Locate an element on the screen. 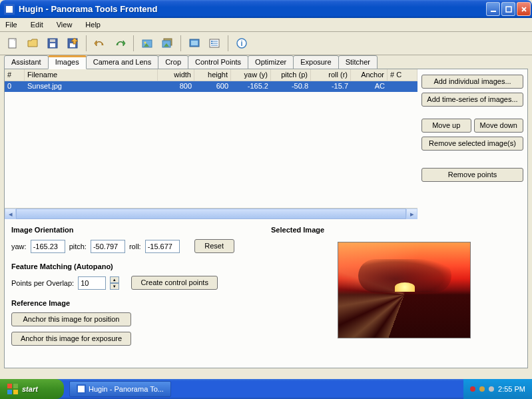 The image size is (532, 399). maximize-button is located at coordinates (509, 9).